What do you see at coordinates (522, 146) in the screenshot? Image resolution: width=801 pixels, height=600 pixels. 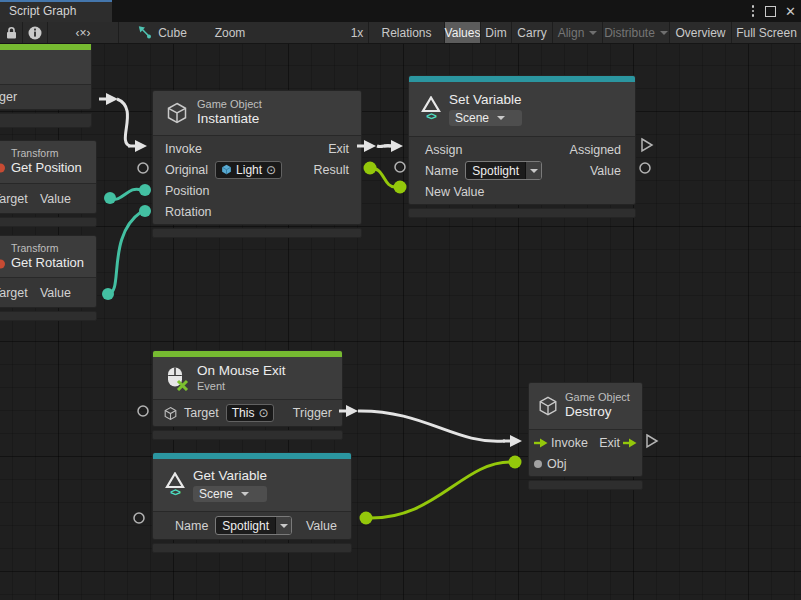 I see `node-set-variable: <> Set Variable Scene Assign Assigned` at bounding box center [522, 146].